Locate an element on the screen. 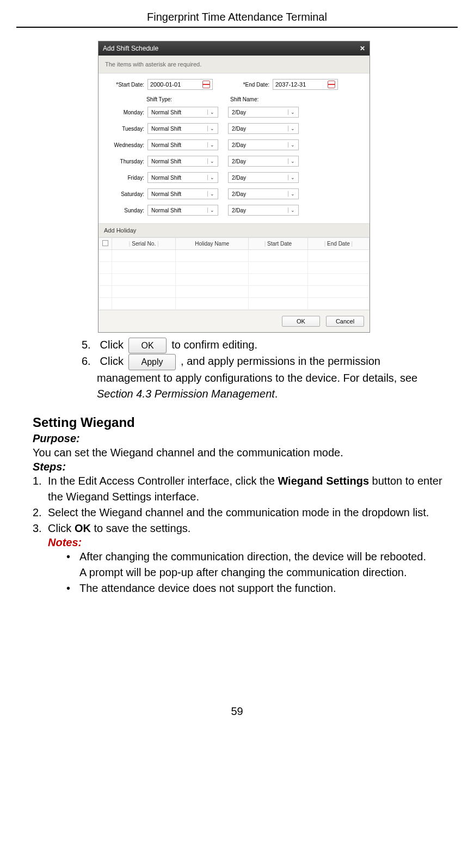 Image resolution: width=474 pixels, height=868 pixels. dialog-body: *Start Date: 2000-01-01 *End Date: 2037-… is located at coordinates (234, 148).